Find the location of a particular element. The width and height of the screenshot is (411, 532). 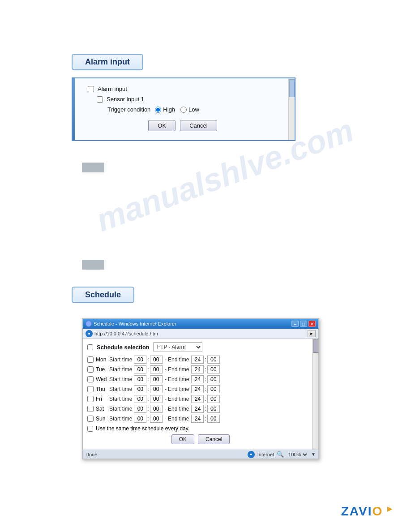

alarm-ok-button: OK is located at coordinates (162, 125).